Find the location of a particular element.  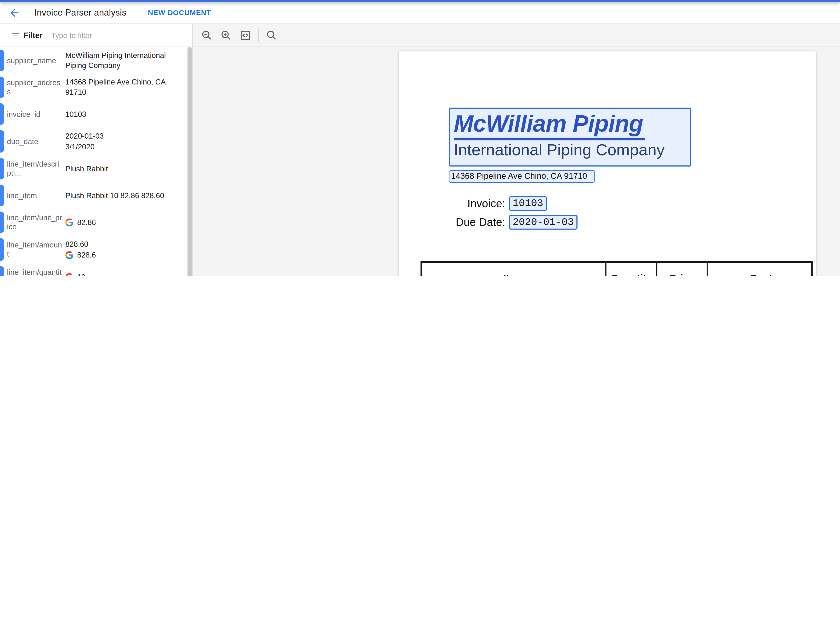

field-value-line: 82.86 is located at coordinates (126, 222).